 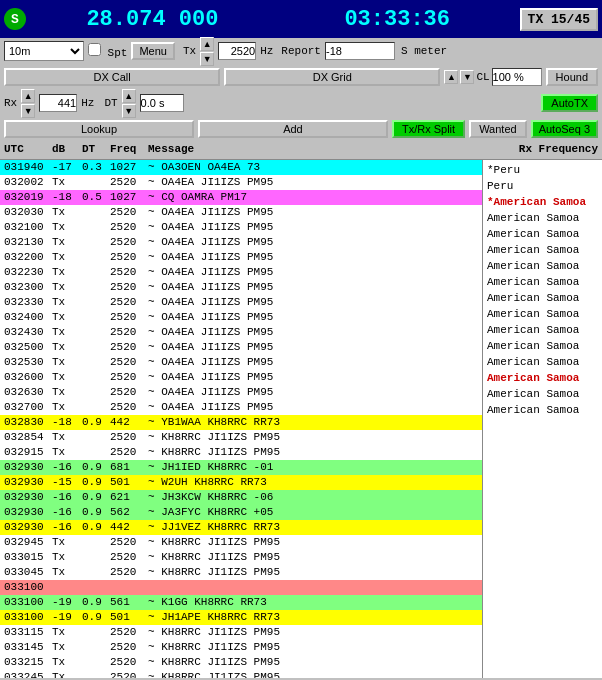 What do you see at coordinates (241, 362) in the screenshot?
I see `table-row: 032530 Tx 2520 ~ OA4EA JI1IZS PM95` at bounding box center [241, 362].